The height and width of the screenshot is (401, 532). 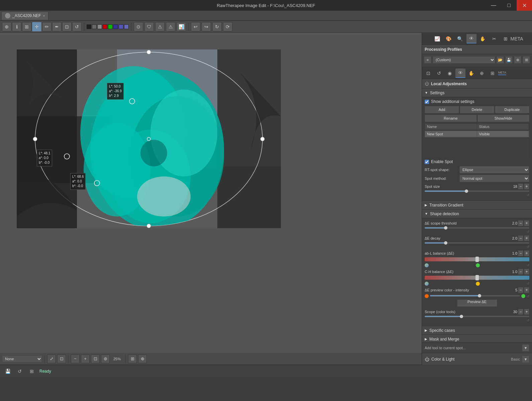 What do you see at coordinates (527, 290) in the screenshot?
I see `de-preview-plus: +` at bounding box center [527, 290].